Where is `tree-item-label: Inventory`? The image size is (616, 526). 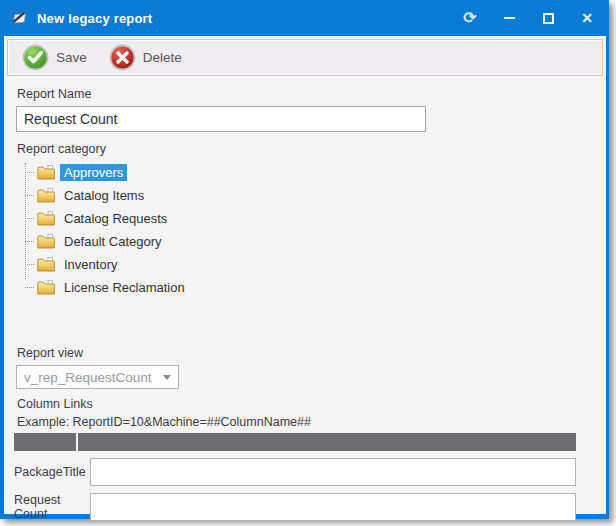
tree-item-label: Inventory is located at coordinates (90, 264).